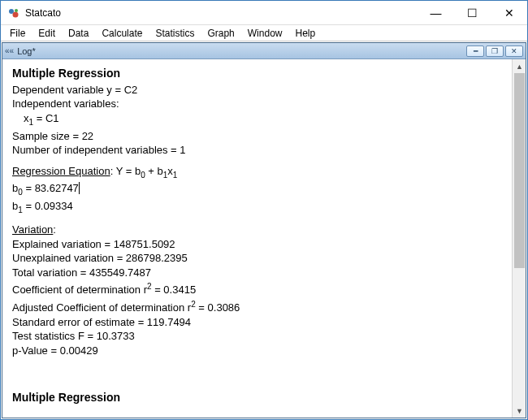 This screenshot has width=528, height=420. What do you see at coordinates (47, 33) in the screenshot?
I see `menu-edit: Edit` at bounding box center [47, 33].